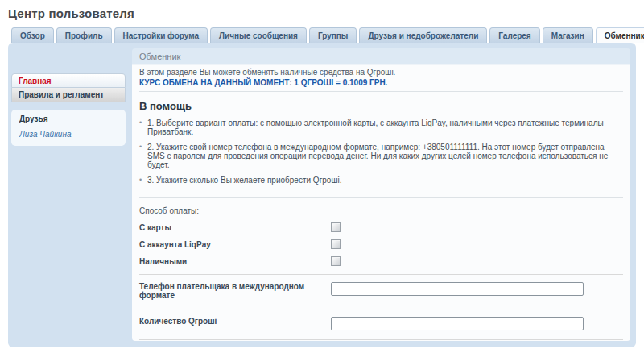 The image size is (644, 353). What do you see at coordinates (322, 13) in the screenshot?
I see `page-title: Центр пользователя` at bounding box center [322, 13].